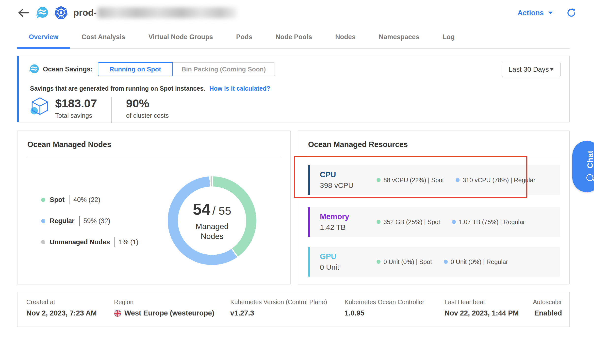 The height and width of the screenshot is (364, 594). Describe the element at coordinates (294, 309) in the screenshot. I see `cluster-meta-bar: Created at Nov 2, 2023, 7:23 AM Region W…` at that location.